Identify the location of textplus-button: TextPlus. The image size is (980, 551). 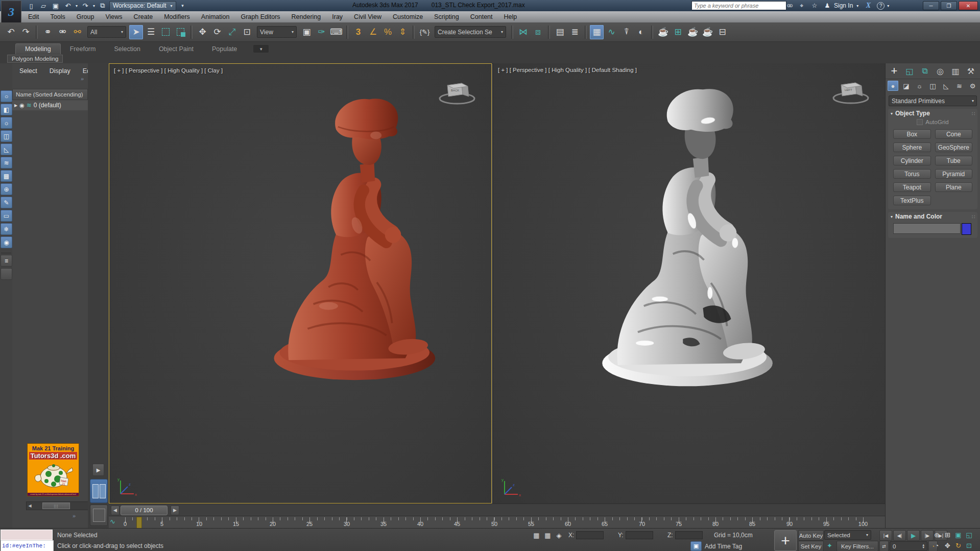
(912, 200).